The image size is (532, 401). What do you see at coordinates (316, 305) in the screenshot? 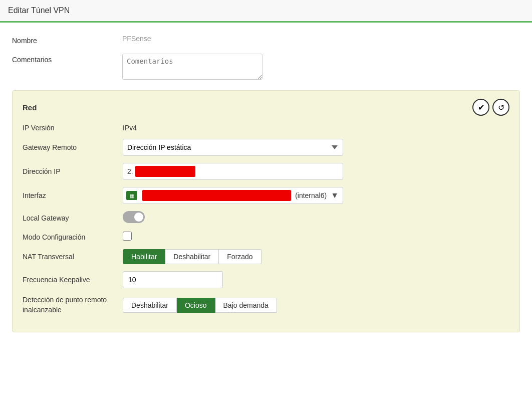
I see `deteccion-group: Deshabilitar Ocioso Bajo demanda` at bounding box center [316, 305].